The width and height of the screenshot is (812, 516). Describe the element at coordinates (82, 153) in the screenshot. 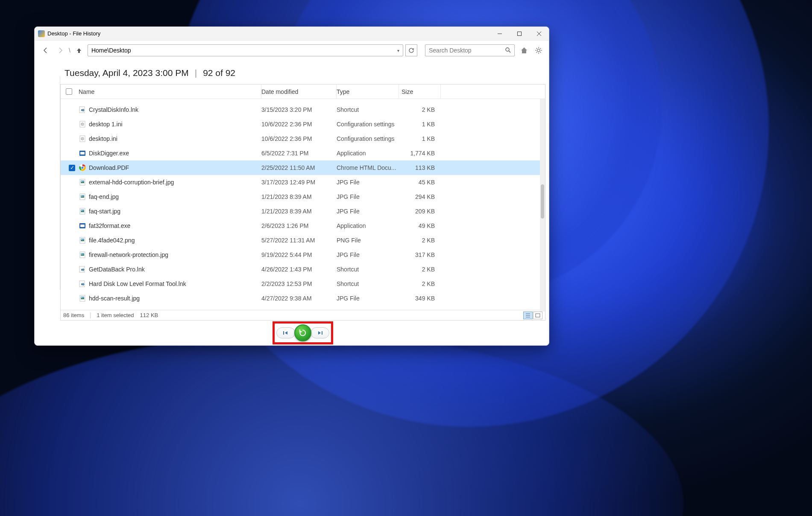

I see `exe-blue-icon` at that location.